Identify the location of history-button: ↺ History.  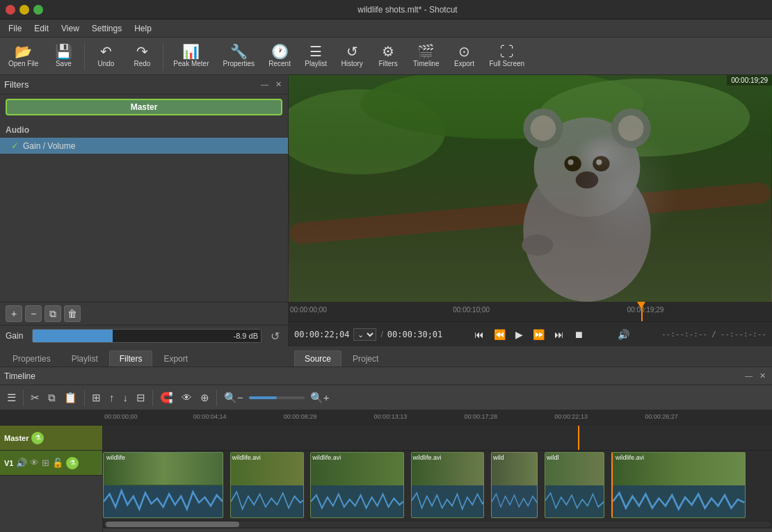
(352, 56).